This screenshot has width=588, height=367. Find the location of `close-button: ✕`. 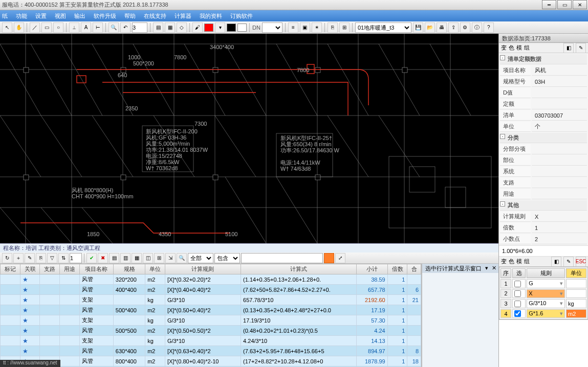

close-button: ✕ is located at coordinates (580, 5).